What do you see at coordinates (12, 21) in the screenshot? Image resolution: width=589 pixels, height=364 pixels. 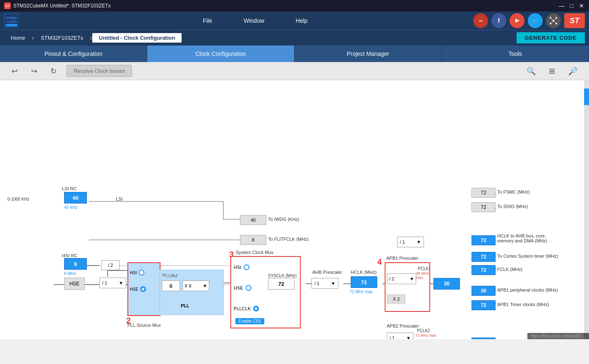 I see `logo-icon: STM32 CubeMX` at bounding box center [12, 21].